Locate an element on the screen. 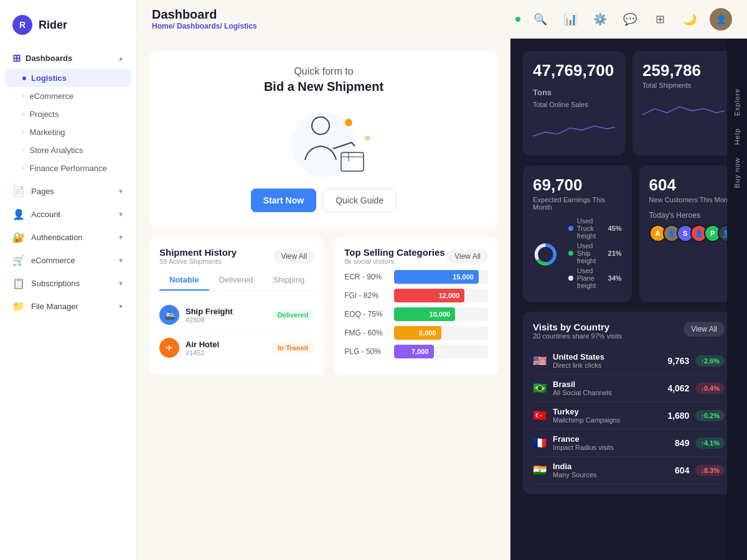  shipment-subtitle: 59 Active Shipments is located at coordinates (198, 261).